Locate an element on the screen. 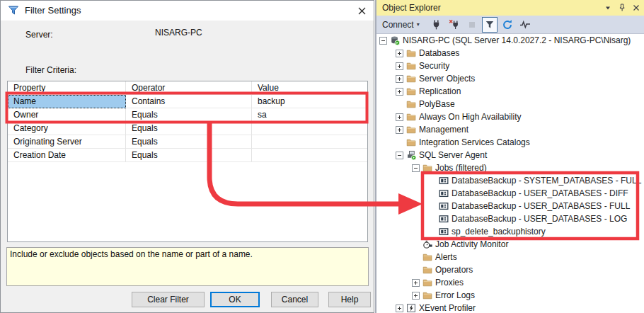 This screenshot has width=644, height=313. cell-property: Owner is located at coordinates (67, 115).